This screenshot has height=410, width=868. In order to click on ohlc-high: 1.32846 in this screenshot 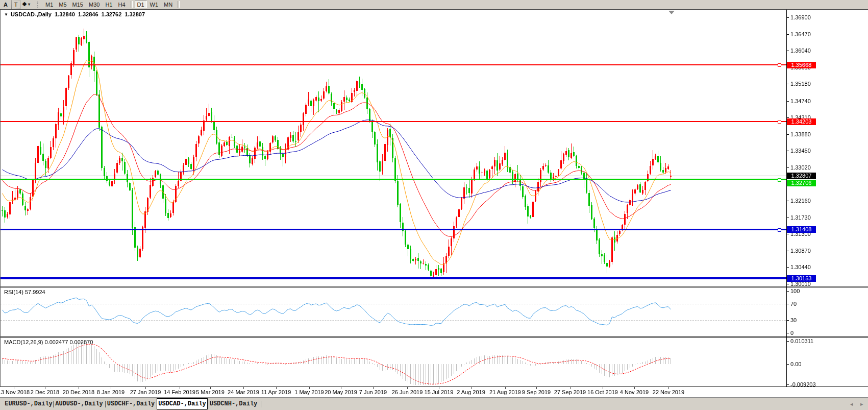, I will do `click(88, 14)`.